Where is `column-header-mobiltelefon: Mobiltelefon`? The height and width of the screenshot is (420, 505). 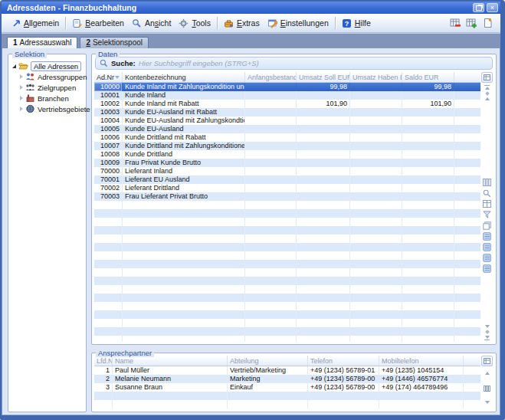
column-header-mobiltelefon: Mobiltelefon is located at coordinates (421, 360).